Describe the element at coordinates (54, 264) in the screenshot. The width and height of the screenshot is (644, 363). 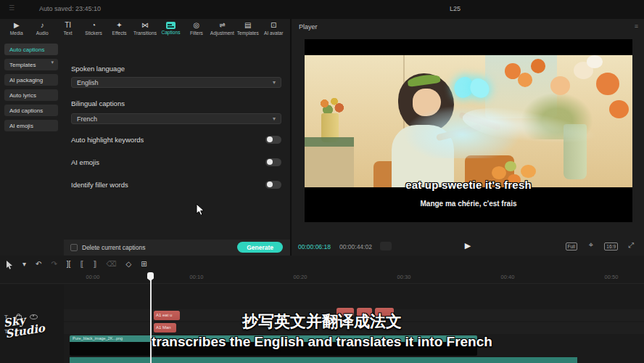
I see `redo-icon: ↷` at that location.